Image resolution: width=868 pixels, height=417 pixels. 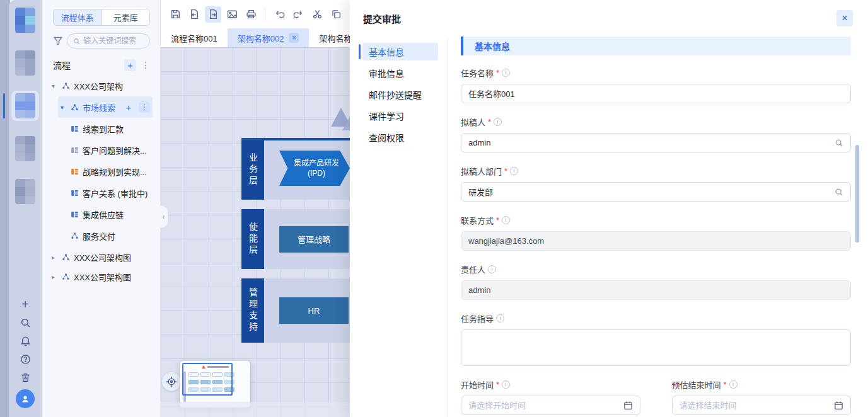 What do you see at coordinates (213, 14) in the screenshot?
I see `export-icon` at bounding box center [213, 14].